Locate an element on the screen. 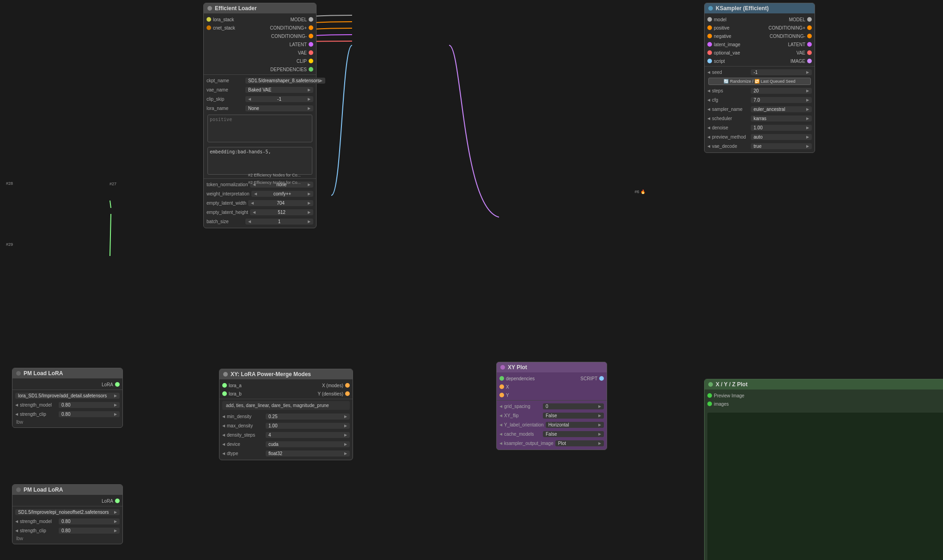 This screenshot has height=560, width=943. min-density-right: ▶ is located at coordinates (346, 417).